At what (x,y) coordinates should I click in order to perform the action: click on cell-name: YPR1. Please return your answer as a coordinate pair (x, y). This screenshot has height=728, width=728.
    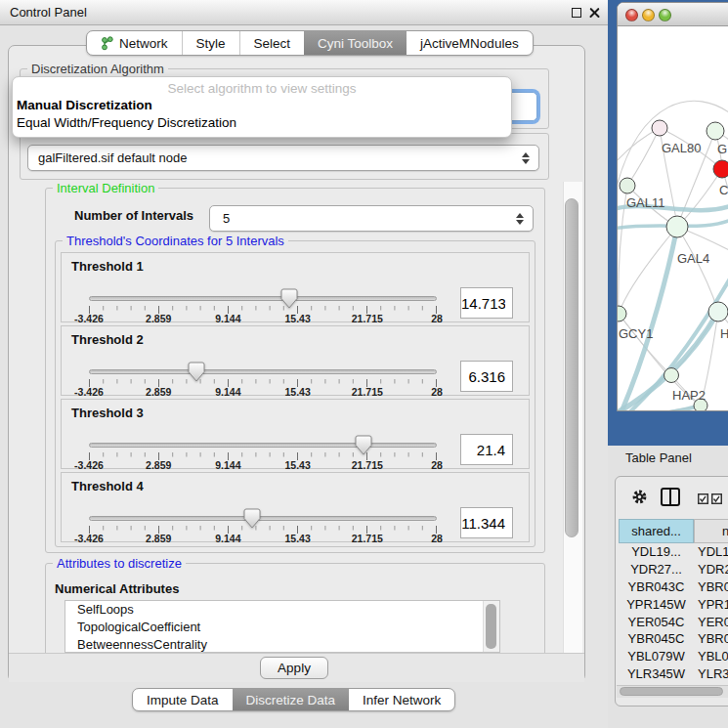
    Looking at the image, I should click on (711, 604).